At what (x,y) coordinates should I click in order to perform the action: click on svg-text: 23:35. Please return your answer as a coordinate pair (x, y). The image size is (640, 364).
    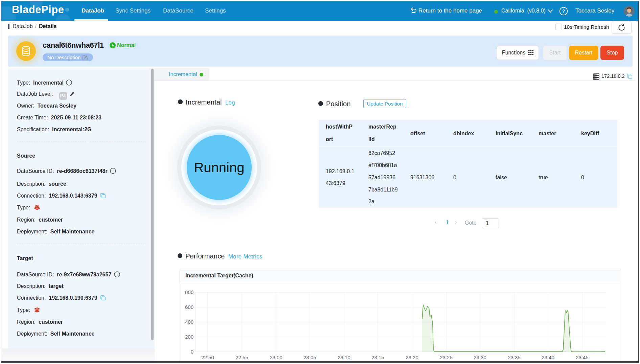
    Looking at the image, I should click on (514, 357).